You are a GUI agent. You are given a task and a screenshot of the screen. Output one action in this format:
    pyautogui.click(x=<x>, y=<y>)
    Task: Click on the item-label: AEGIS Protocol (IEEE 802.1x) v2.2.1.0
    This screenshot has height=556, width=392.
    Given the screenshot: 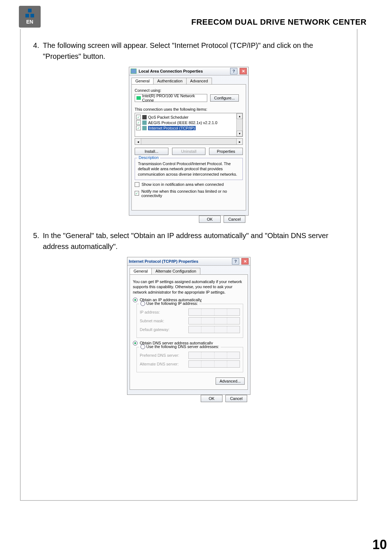 What is the action you would take?
    pyautogui.click(x=183, y=123)
    